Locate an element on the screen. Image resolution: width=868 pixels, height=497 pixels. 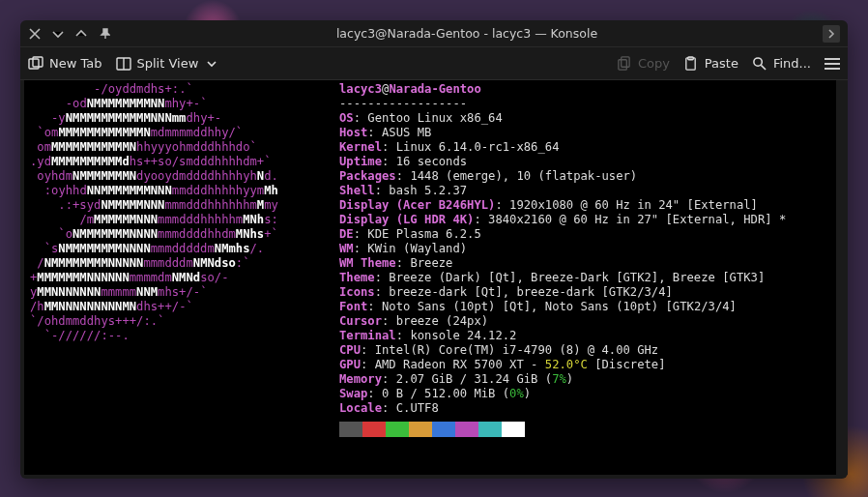
color-palette is located at coordinates (585, 429).